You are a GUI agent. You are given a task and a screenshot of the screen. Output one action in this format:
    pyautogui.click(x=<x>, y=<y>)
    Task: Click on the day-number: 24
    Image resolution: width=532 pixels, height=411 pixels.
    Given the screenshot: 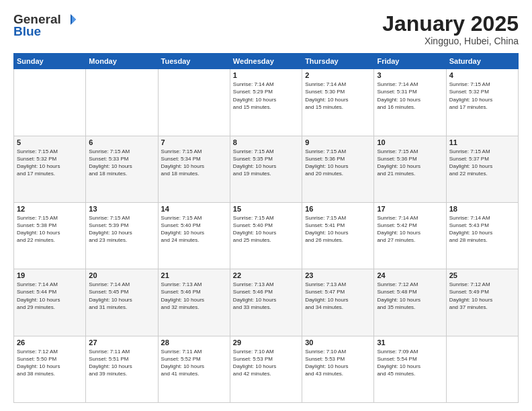 What is the action you would take?
    pyautogui.click(x=410, y=275)
    